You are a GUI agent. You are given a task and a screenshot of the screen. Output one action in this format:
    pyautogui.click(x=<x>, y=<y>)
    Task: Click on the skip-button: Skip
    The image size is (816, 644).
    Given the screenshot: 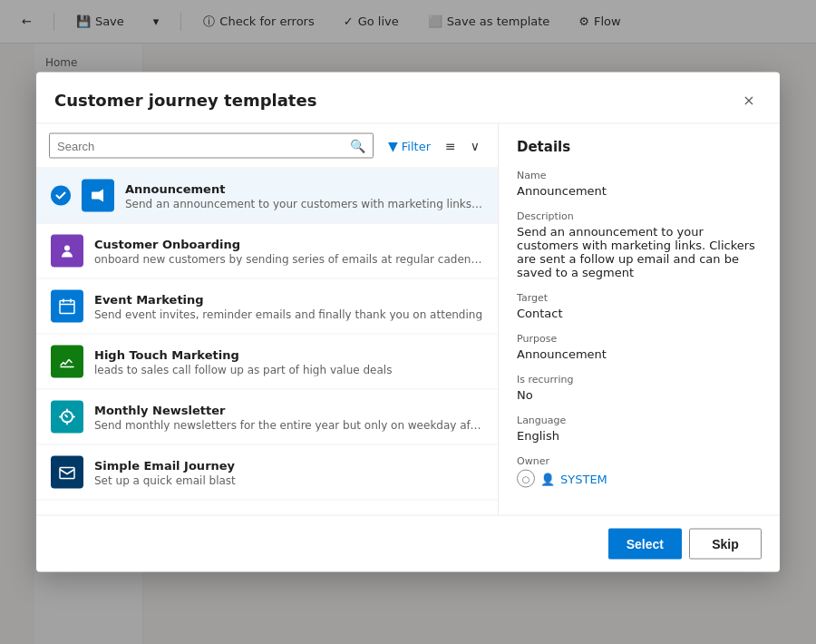 What is the action you would take?
    pyautogui.click(x=725, y=544)
    